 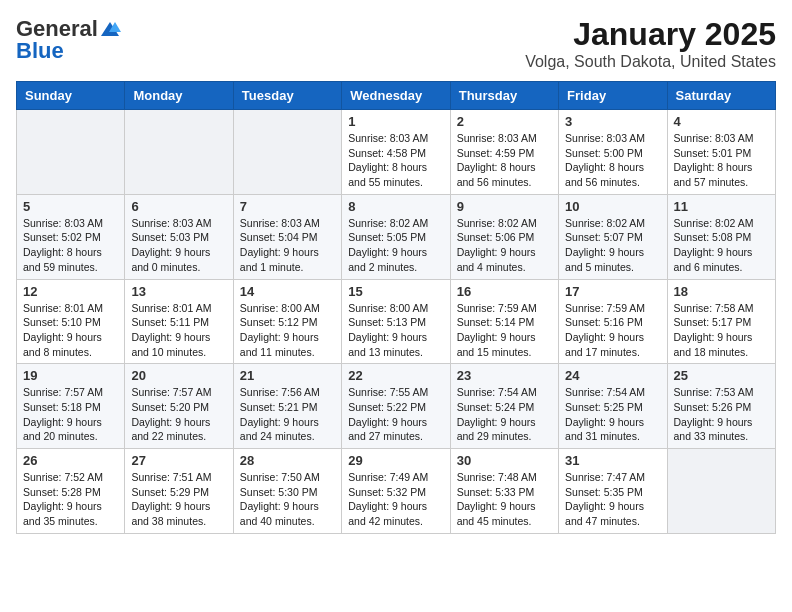 What do you see at coordinates (178, 414) in the screenshot?
I see `day-info: Sunrise: 7:57 AM Sunset: 5:20 PM Dayligh…` at bounding box center [178, 414].